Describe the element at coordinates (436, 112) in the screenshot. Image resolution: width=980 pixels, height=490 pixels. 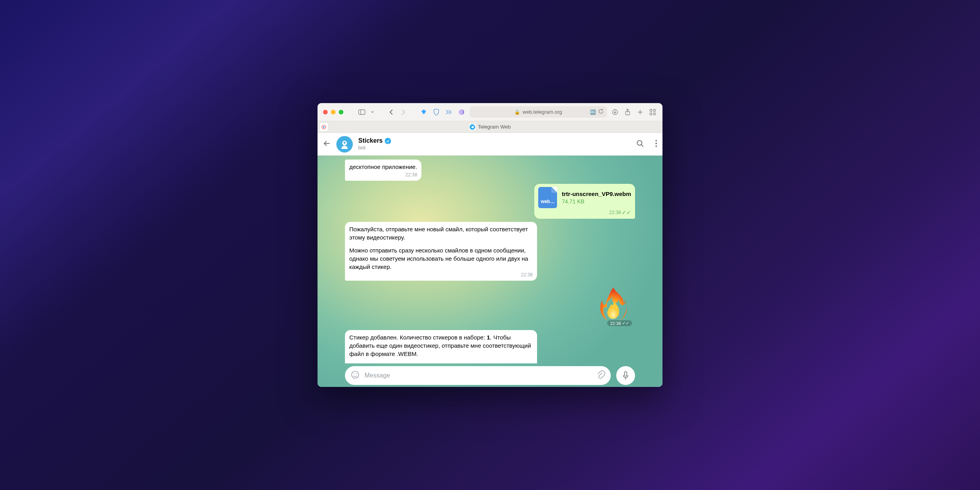
I see `shield-icon` at that location.